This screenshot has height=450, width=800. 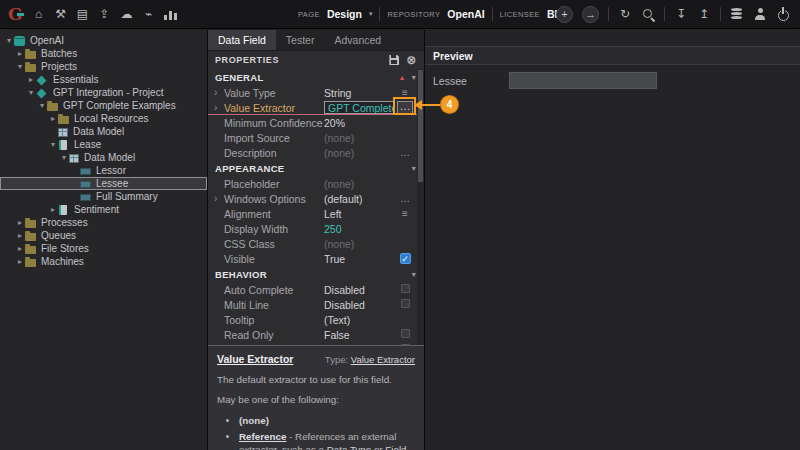 What do you see at coordinates (104, 196) in the screenshot?
I see `tree-item-full-summary: Full Summary` at bounding box center [104, 196].